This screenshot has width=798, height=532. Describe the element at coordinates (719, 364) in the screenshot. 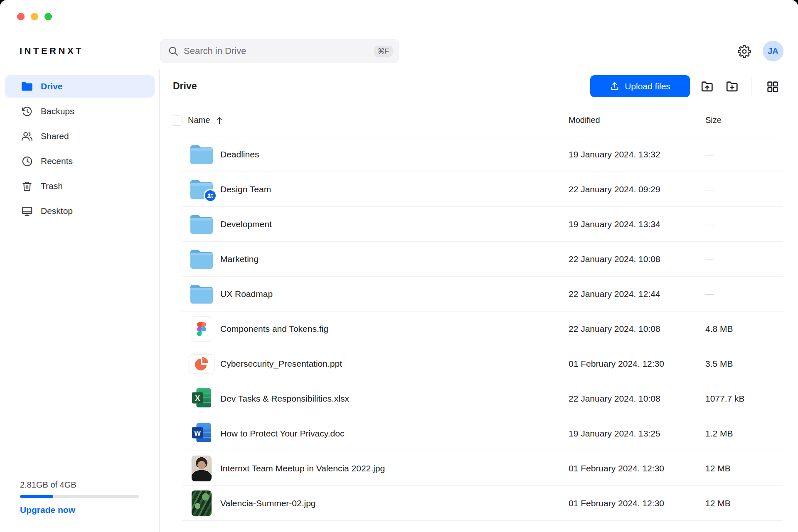

I see `file-size: 3.5 MB` at that location.